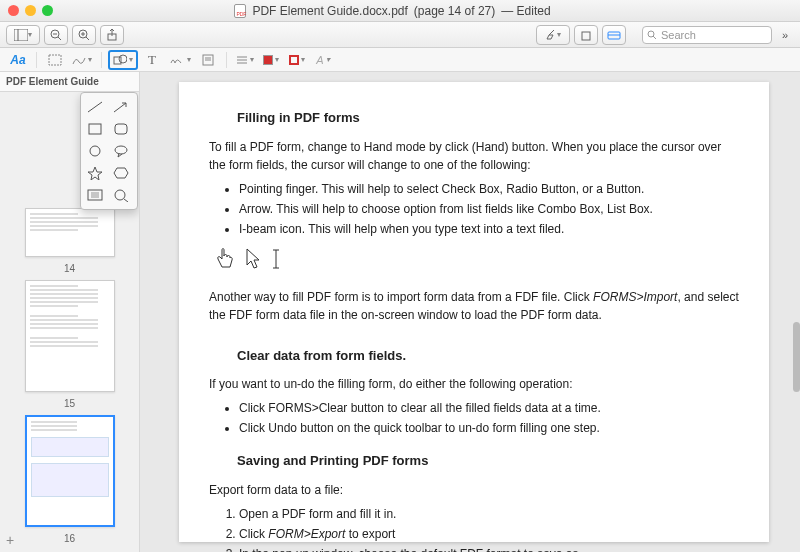 This screenshot has height=552, width=800. I want to click on sketch-button: ▾, so click(82, 60).